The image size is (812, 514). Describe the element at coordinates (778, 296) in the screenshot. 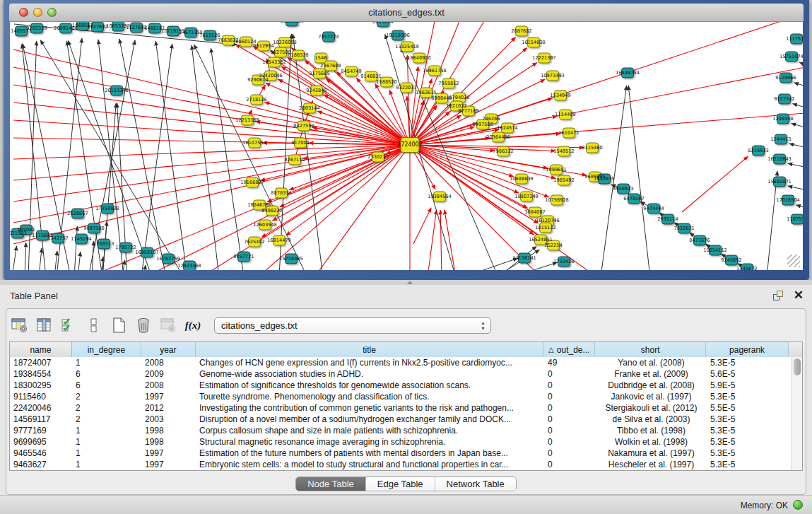

I see `float-window-icon` at that location.